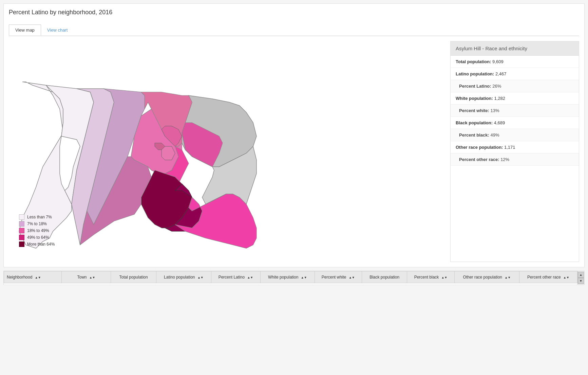 The width and height of the screenshot is (588, 375). Describe the element at coordinates (134, 277) in the screenshot. I see `col-label-total-pop: Total population` at that location.